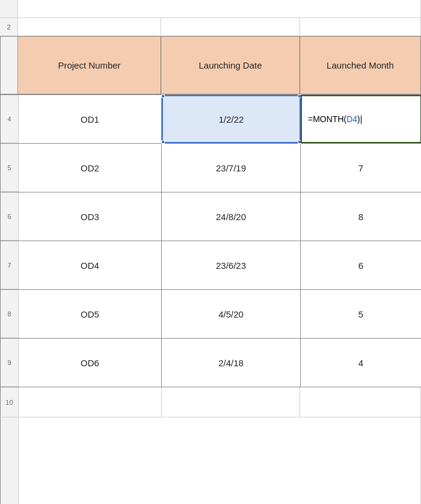 Image resolution: width=421 pixels, height=504 pixels. I want to click on cell-project-od3: OD3, so click(90, 217).